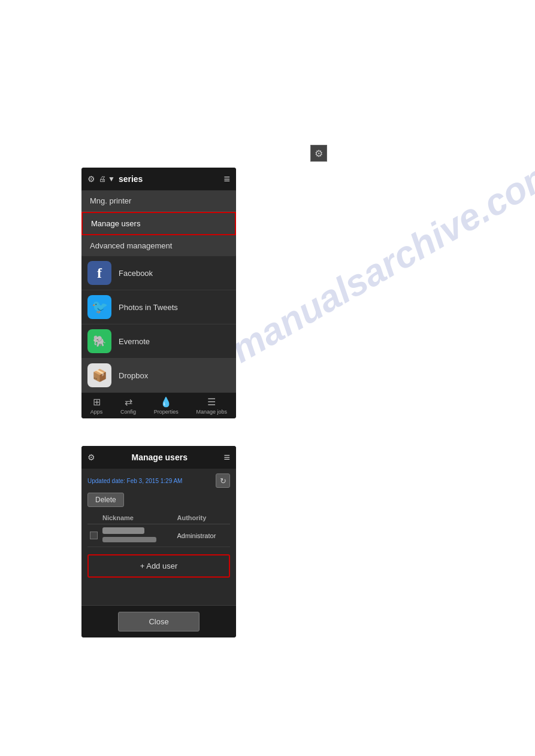 This screenshot has width=535, height=756. What do you see at coordinates (223, 481) in the screenshot?
I see `refresh-button: ↻` at bounding box center [223, 481].